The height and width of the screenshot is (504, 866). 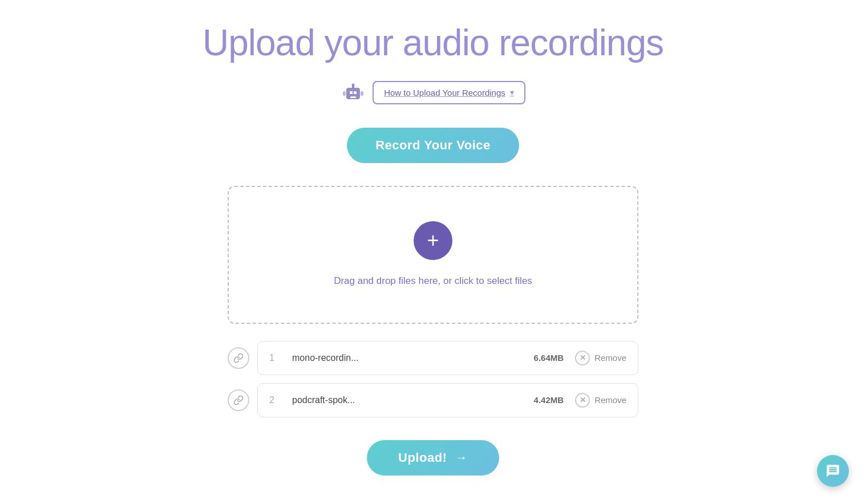 What do you see at coordinates (601, 358) in the screenshot?
I see `remove-button-1: ✕ Remove` at bounding box center [601, 358].